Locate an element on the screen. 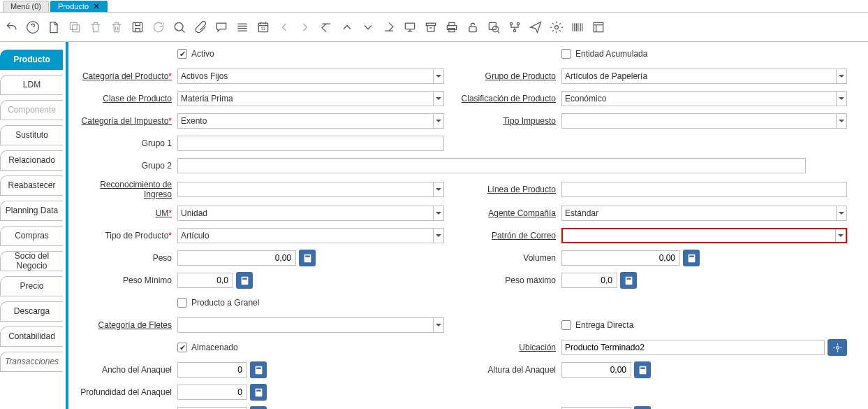  tab-producto: Producto✕ is located at coordinates (79, 6).